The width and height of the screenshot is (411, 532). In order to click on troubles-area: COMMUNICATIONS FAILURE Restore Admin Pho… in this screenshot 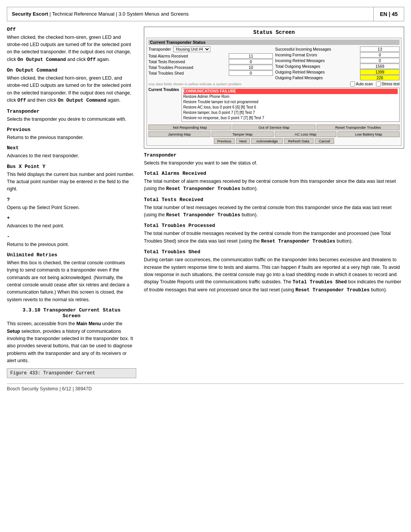, I will do `click(291, 105)`.